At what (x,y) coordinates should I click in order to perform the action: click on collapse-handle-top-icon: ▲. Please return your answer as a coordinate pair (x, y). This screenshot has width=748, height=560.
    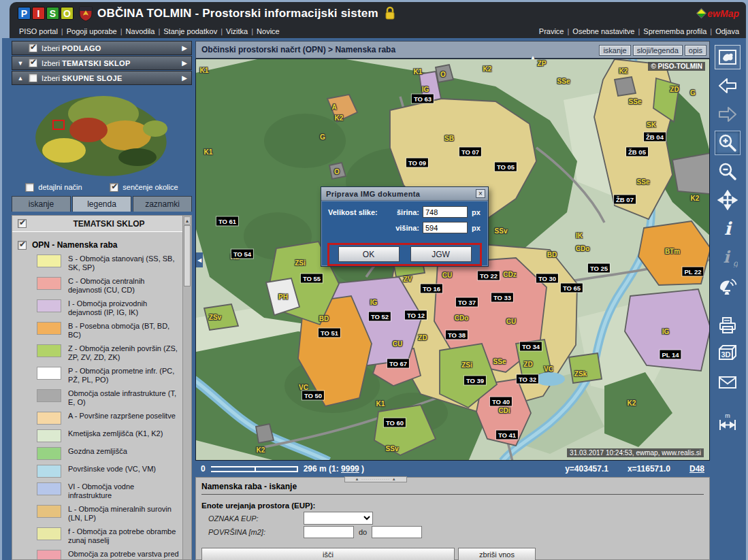
    Looking at the image, I should click on (533, 57).